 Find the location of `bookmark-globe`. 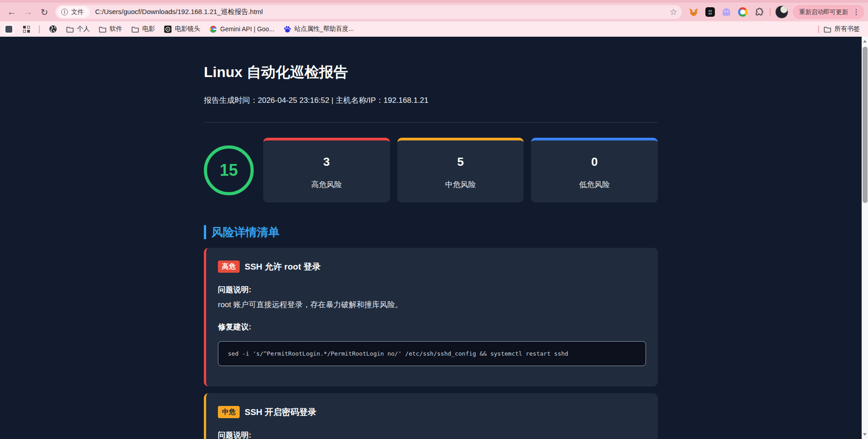

bookmark-globe is located at coordinates (53, 29).